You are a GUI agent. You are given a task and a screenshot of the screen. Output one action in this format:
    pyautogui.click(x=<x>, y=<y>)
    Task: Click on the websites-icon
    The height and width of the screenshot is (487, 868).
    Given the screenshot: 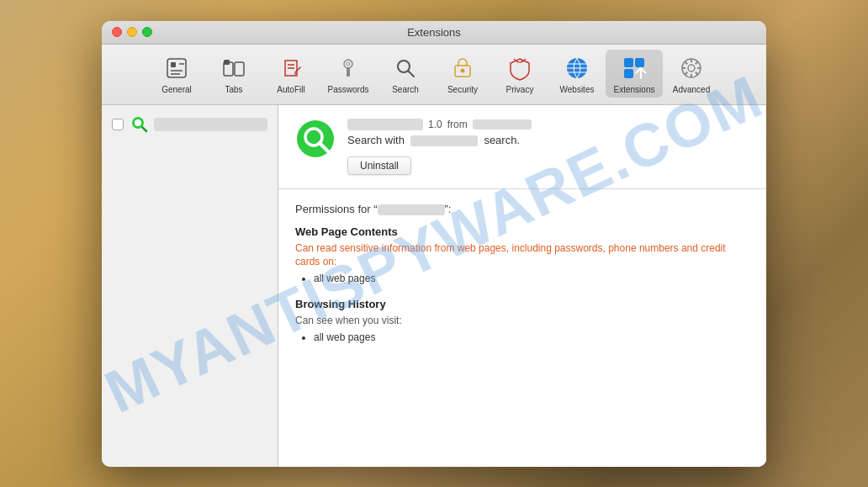 What is the action you would take?
    pyautogui.click(x=577, y=68)
    